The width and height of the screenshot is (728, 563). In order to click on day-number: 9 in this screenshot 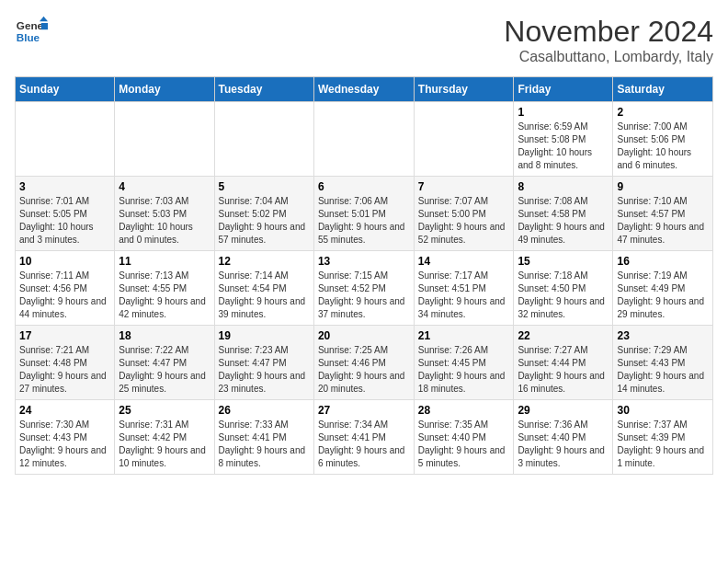, I will do `click(663, 187)`.